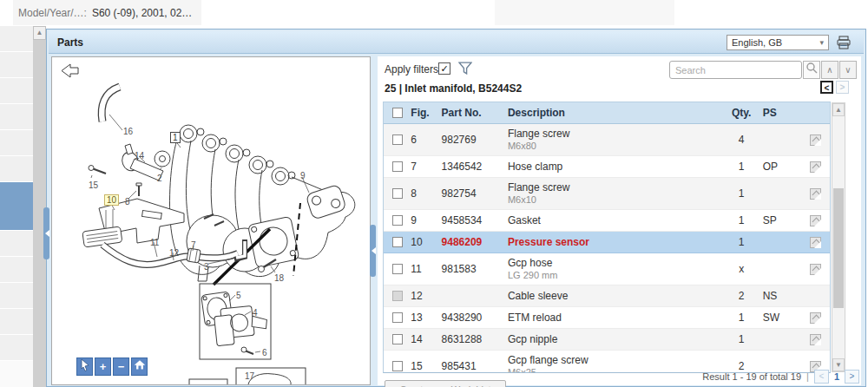  I want to click on page-number: 1, so click(837, 377).